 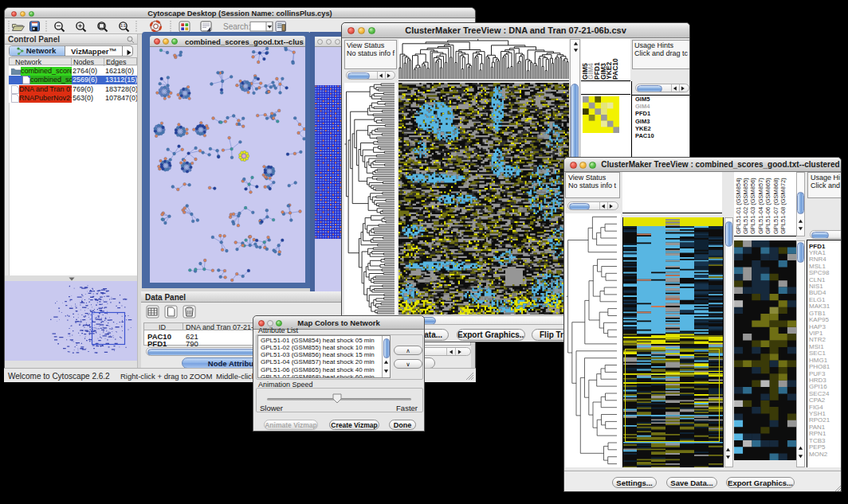 I want to click on svg-text: 1:1, so click(x=123, y=25).